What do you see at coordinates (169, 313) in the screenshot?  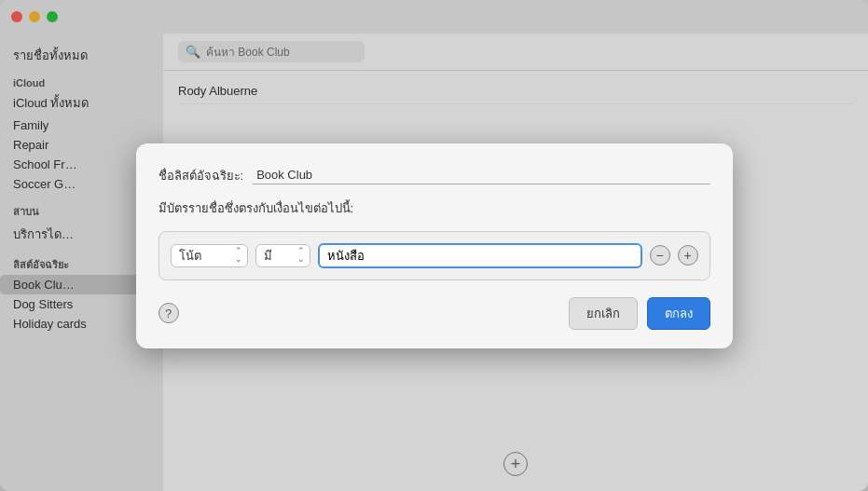 I see `help-button: ?` at bounding box center [169, 313].